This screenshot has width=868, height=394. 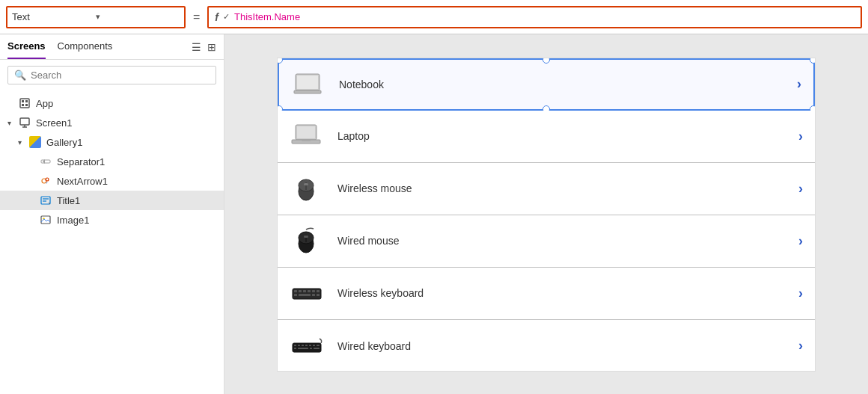 I want to click on screen-icon, so click(x=25, y=123).